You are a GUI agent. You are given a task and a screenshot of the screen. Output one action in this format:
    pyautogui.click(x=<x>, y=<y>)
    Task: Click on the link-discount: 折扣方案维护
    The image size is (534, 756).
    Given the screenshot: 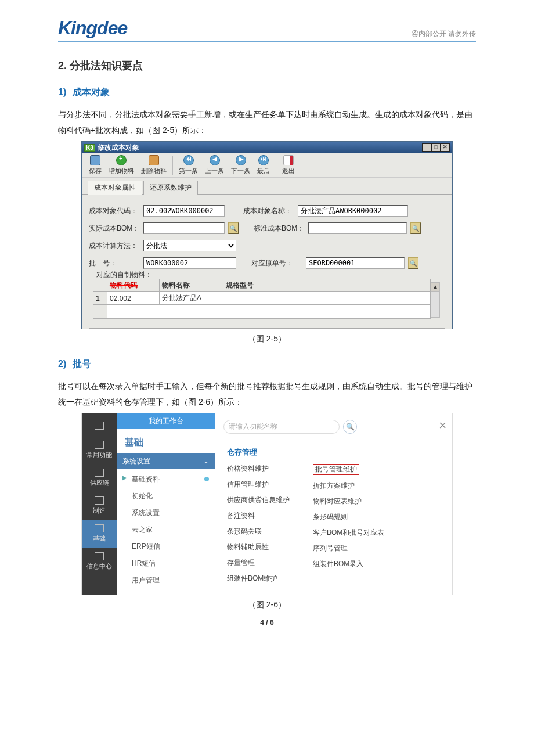 What is the action you would take?
    pyautogui.click(x=348, y=485)
    